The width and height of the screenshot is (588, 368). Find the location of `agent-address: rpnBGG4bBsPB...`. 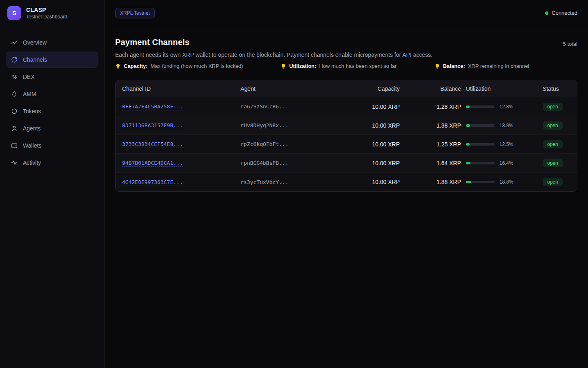

agent-address: rpnBGG4bBsPB... is located at coordinates (292, 163).